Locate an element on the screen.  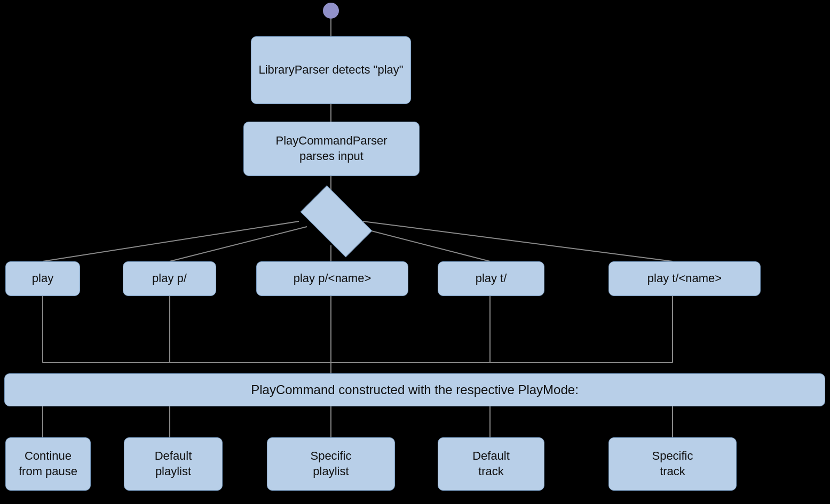
play-p-label: play p/ is located at coordinates (170, 278).